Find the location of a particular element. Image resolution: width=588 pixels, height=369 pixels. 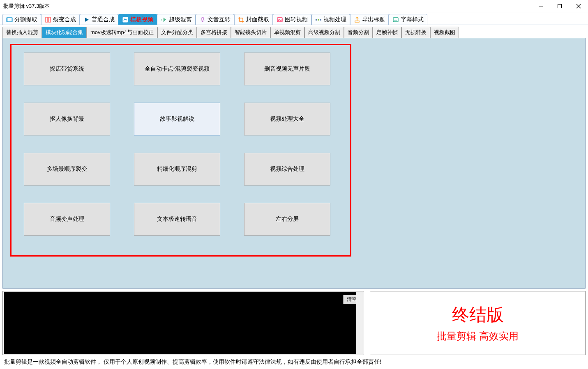

window-controls is located at coordinates (560, 6).